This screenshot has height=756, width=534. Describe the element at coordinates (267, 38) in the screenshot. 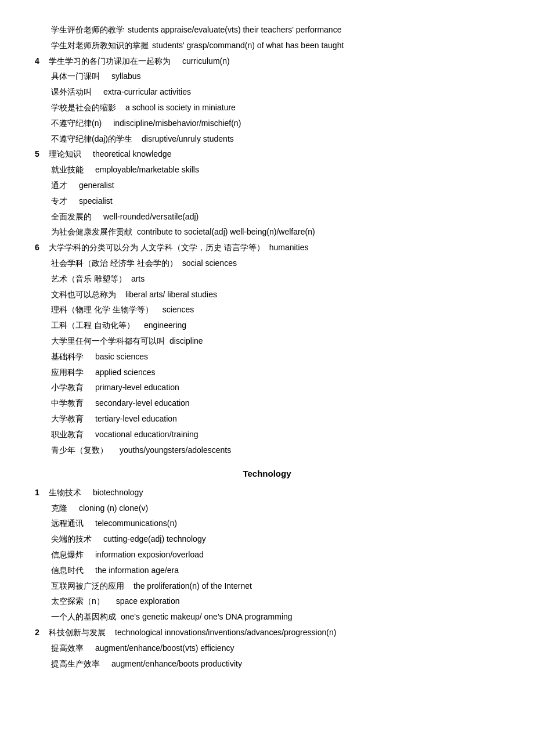

I see `top-lines: 学生评价老师的教学 students appraise/evaluate(vts…` at that location.